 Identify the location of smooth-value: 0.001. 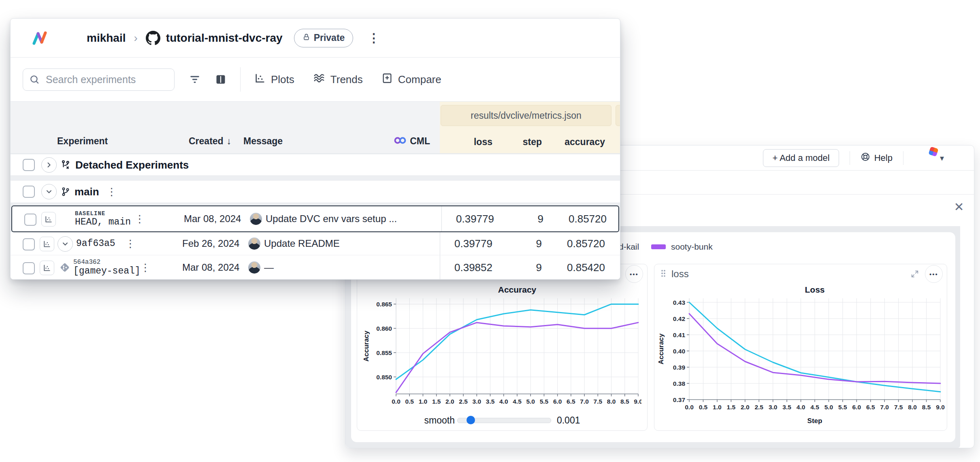
(569, 421).